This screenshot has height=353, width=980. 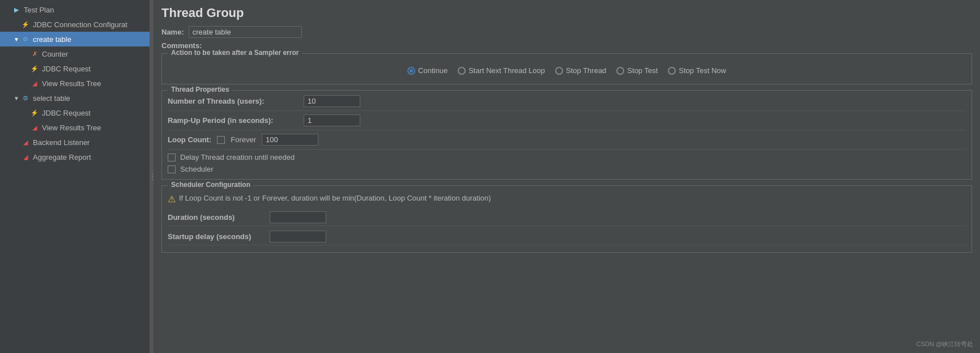 What do you see at coordinates (61, 143) in the screenshot?
I see `label-backend-listener: Backend Listener` at bounding box center [61, 143].